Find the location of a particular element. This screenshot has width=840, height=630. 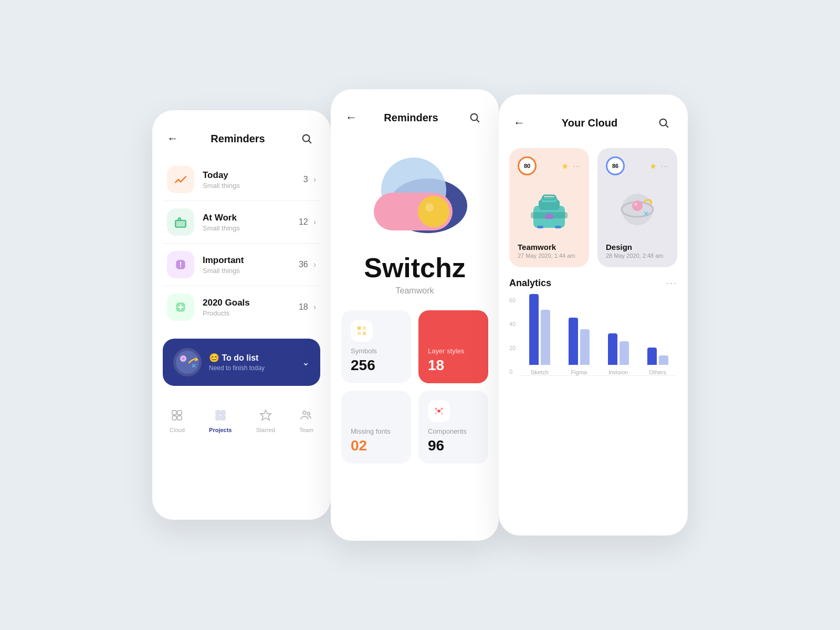

atwork-chevron: › is located at coordinates (315, 222).